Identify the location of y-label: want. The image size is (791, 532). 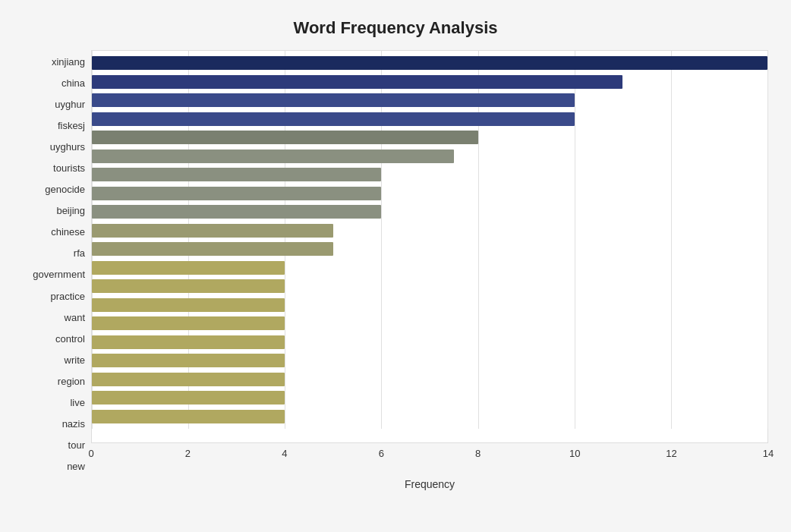
(57, 317).